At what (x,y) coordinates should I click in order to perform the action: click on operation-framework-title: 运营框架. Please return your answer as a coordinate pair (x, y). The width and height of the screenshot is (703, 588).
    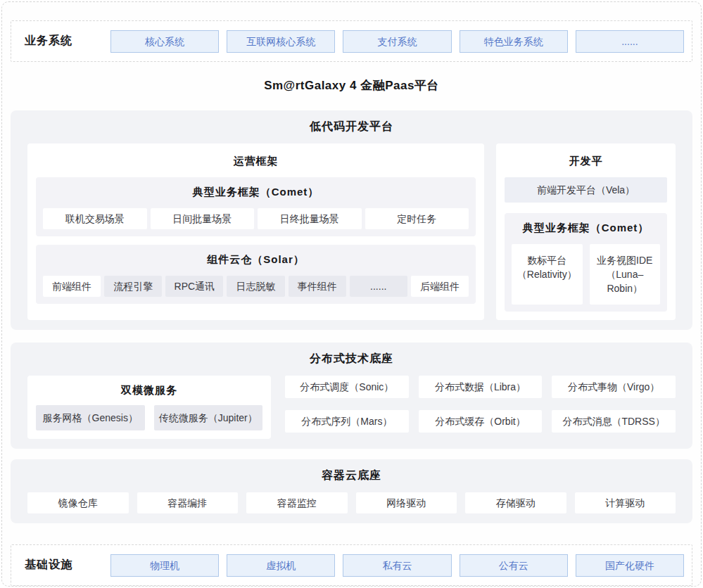
    Looking at the image, I should click on (256, 162).